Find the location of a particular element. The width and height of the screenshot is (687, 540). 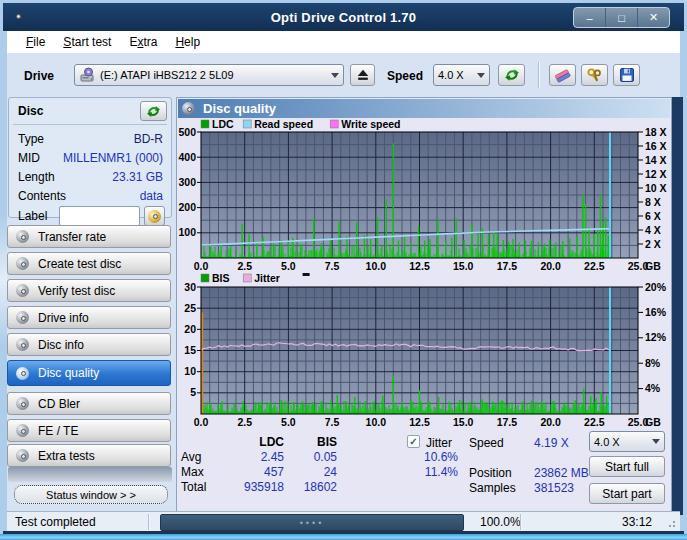

disc-property-row: TypeBD-R is located at coordinates (90, 138).